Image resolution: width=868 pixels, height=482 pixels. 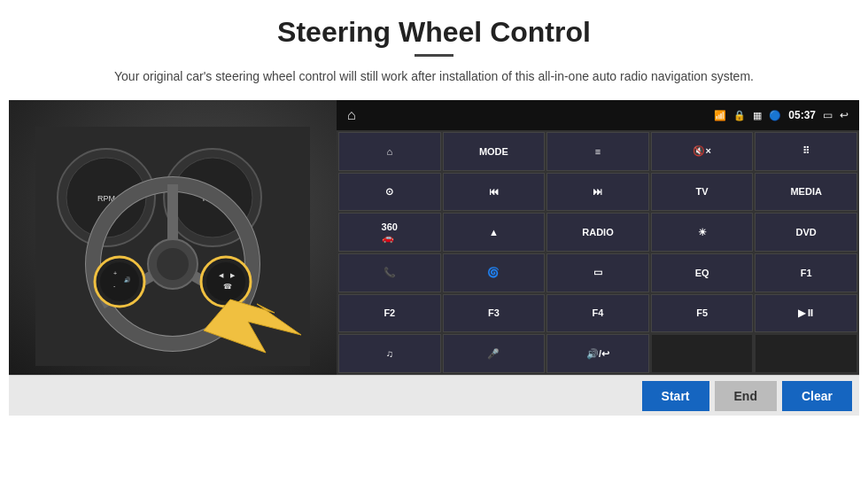 What do you see at coordinates (806, 232) in the screenshot?
I see `grid-cell-2-4: DVD` at bounding box center [806, 232].